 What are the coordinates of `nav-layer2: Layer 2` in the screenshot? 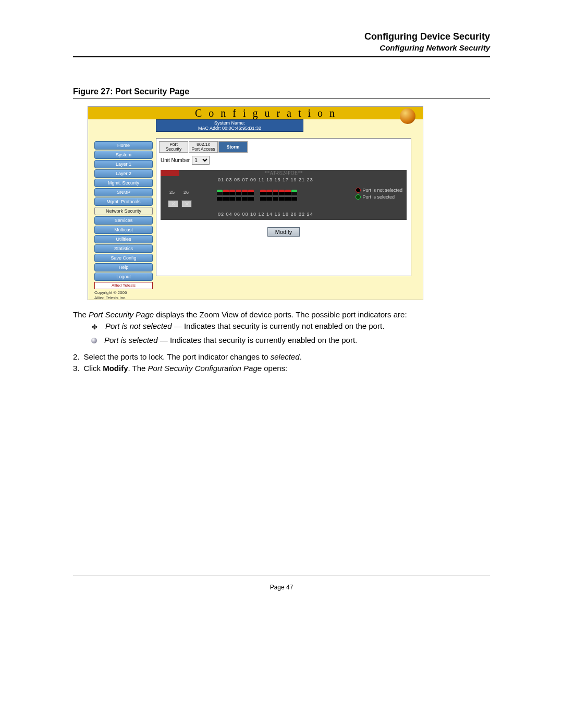 It's located at (124, 174).